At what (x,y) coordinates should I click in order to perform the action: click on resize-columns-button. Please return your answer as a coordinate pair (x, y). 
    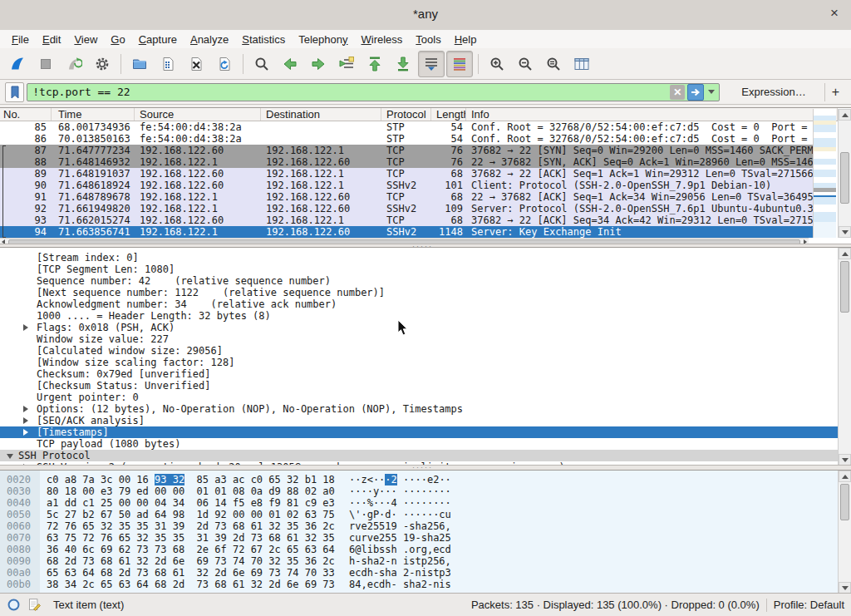
    Looking at the image, I should click on (582, 64).